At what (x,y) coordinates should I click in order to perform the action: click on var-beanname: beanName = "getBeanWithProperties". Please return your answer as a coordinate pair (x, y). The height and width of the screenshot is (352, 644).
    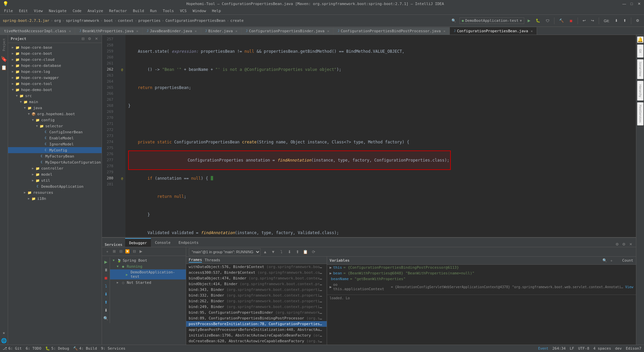
    Looking at the image, I should click on (482, 279).